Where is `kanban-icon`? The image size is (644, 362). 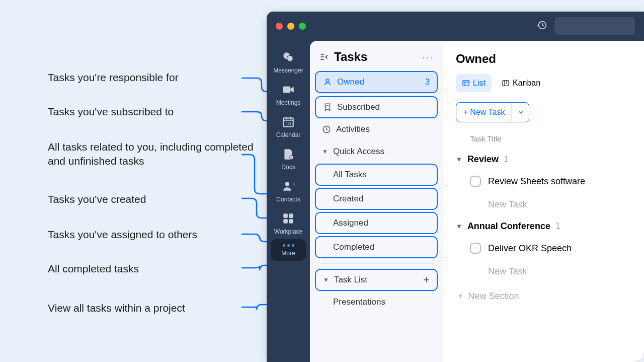 kanban-icon is located at coordinates (506, 83).